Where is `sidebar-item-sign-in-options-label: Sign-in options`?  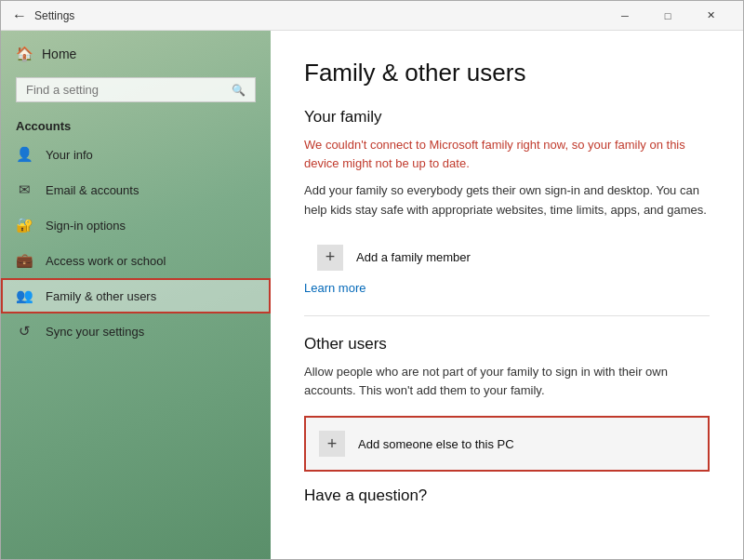 sidebar-item-sign-in-options-label: Sign-in options is located at coordinates (86, 225).